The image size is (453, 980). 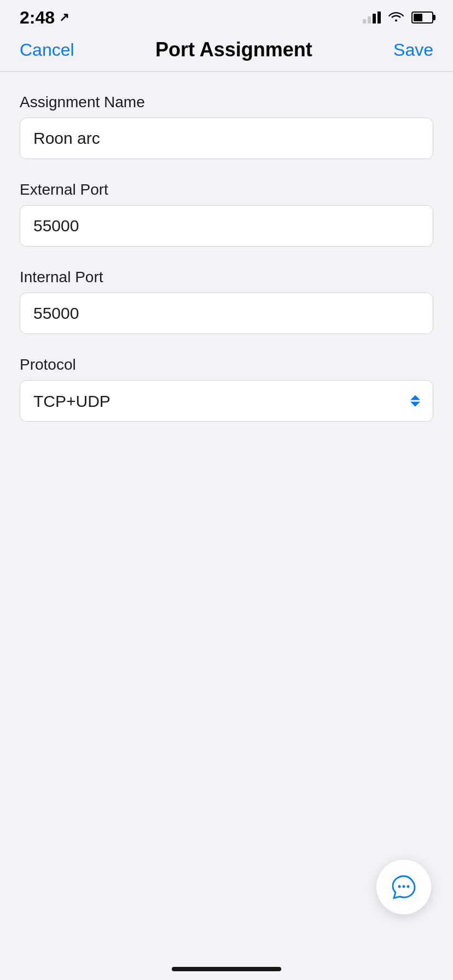 I want to click on internal-port-input, so click(x=226, y=313).